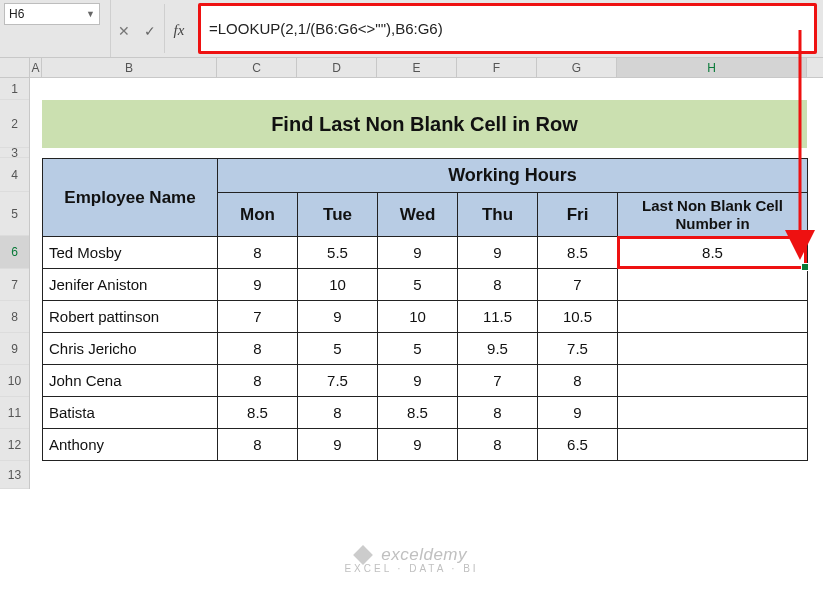  What do you see at coordinates (179, 28) in the screenshot?
I see `fx-icon: fx` at bounding box center [179, 28].